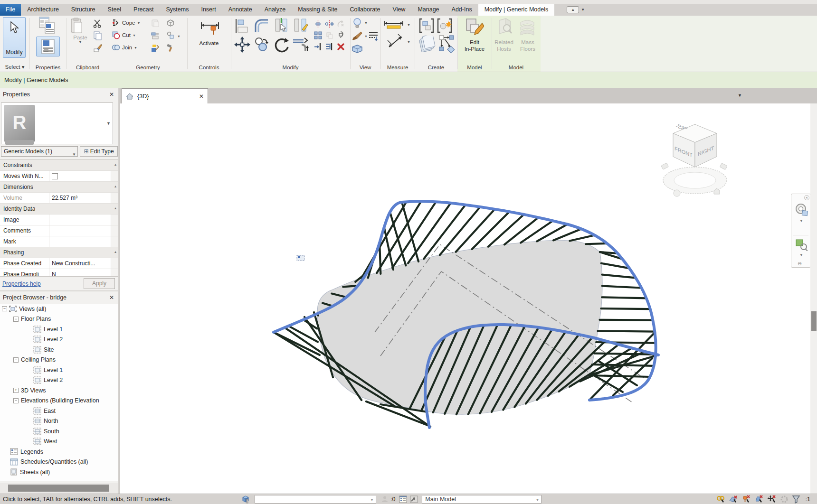 The width and height of the screenshot is (817, 504). Describe the element at coordinates (385, 499) in the screenshot. I see `editable-only-icon` at that location.